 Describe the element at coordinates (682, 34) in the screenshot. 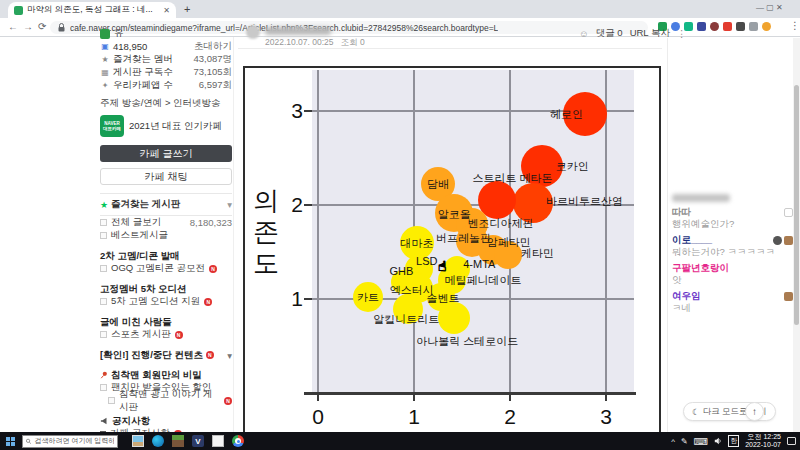

I see `post-more-icon: ⋮` at that location.